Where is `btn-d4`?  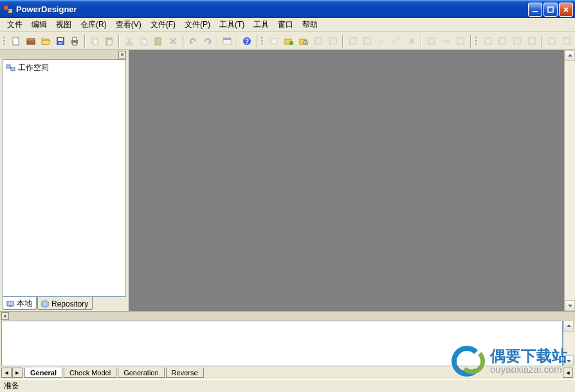
btn-d4 is located at coordinates (533, 41).